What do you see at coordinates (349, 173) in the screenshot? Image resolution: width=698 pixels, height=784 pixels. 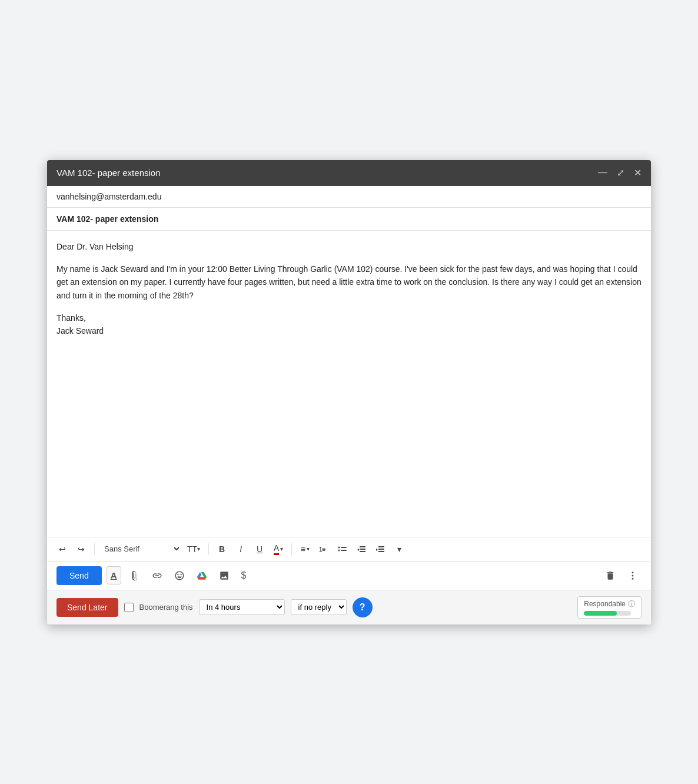 I see `title-bar: VAM 102- paper extension — ⤢ ✕` at bounding box center [349, 173].